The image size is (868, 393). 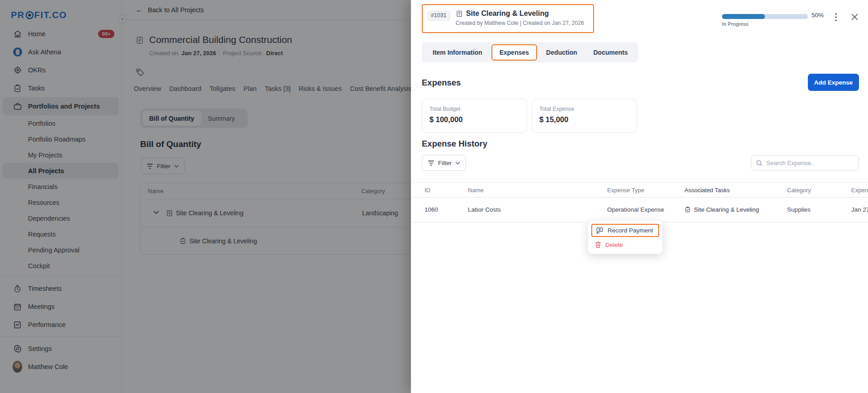 I want to click on col-expense-date: Expense Date, so click(x=860, y=190).